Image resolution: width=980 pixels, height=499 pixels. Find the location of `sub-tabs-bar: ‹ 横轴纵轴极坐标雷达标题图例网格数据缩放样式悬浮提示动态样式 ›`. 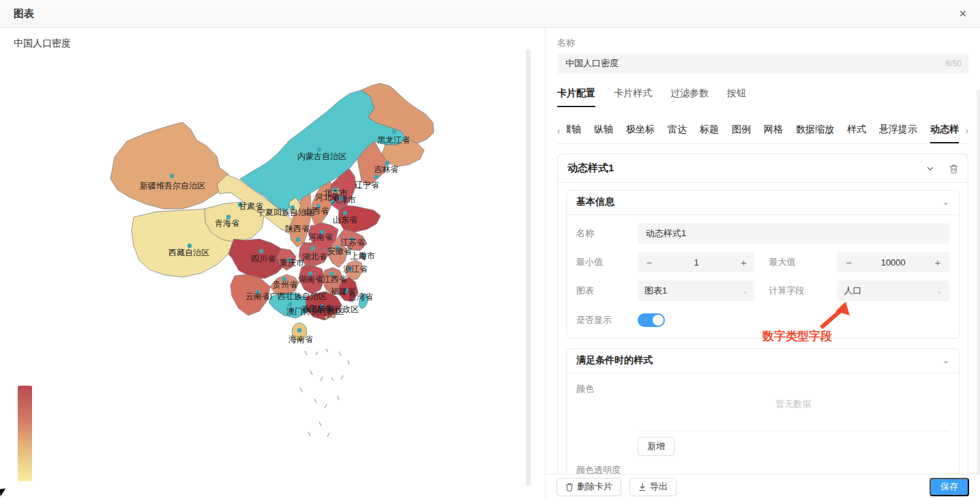

sub-tabs-bar: ‹ 横轴纵轴极坐标雷达标题图例网格数据缩放样式悬浮提示动态样式 › is located at coordinates (762, 134).